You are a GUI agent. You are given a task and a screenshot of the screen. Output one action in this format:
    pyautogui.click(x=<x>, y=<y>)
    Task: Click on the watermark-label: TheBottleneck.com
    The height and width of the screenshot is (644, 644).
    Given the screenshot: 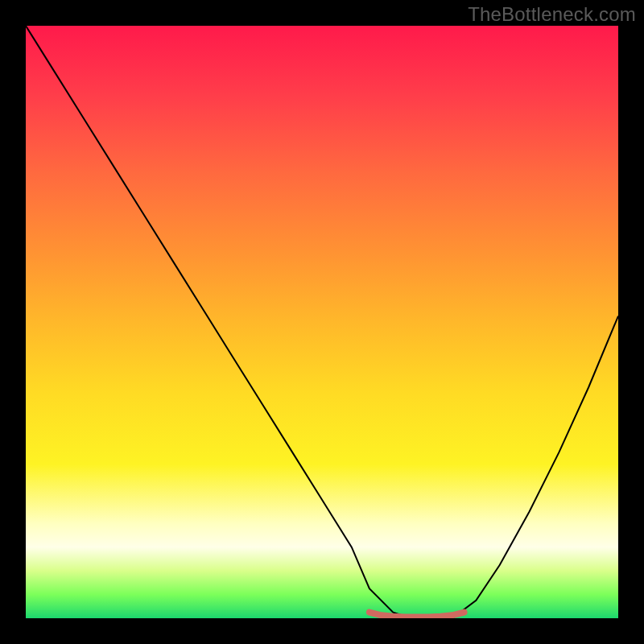 What is the action you would take?
    pyautogui.click(x=552, y=14)
    